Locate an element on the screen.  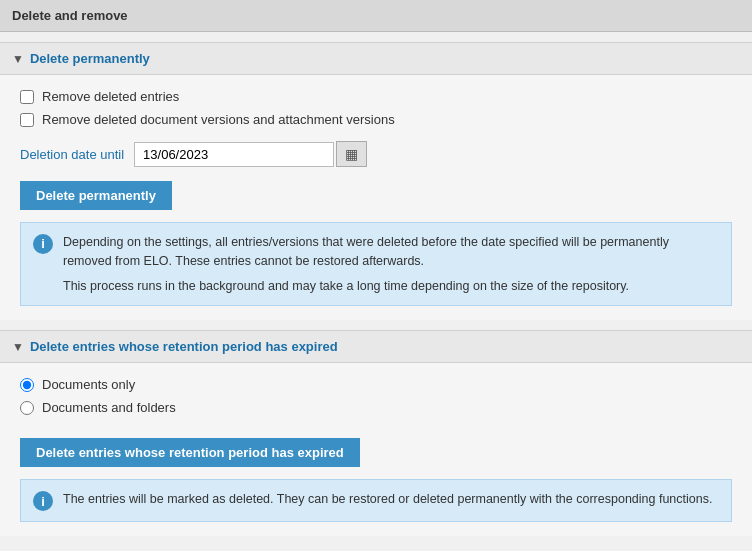
remove-deleted-versions-checkbox is located at coordinates (27, 120).